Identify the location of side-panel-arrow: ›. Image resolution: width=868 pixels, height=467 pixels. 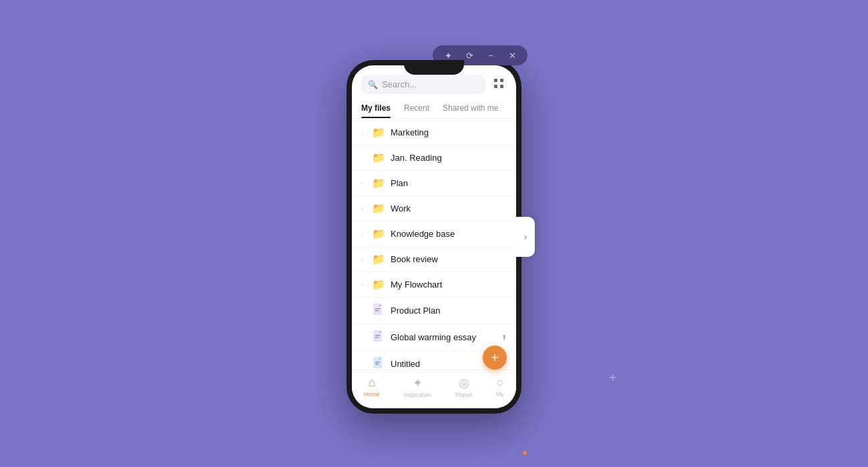
(525, 237).